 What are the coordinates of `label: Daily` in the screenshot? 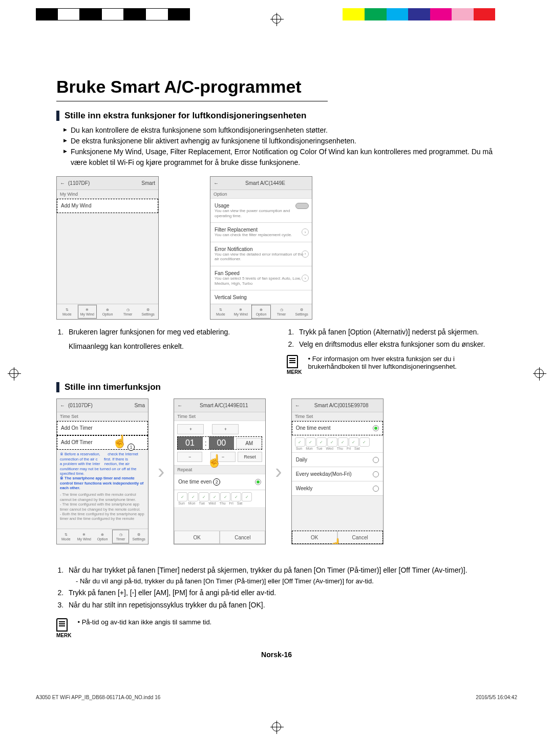 It's located at (337, 460).